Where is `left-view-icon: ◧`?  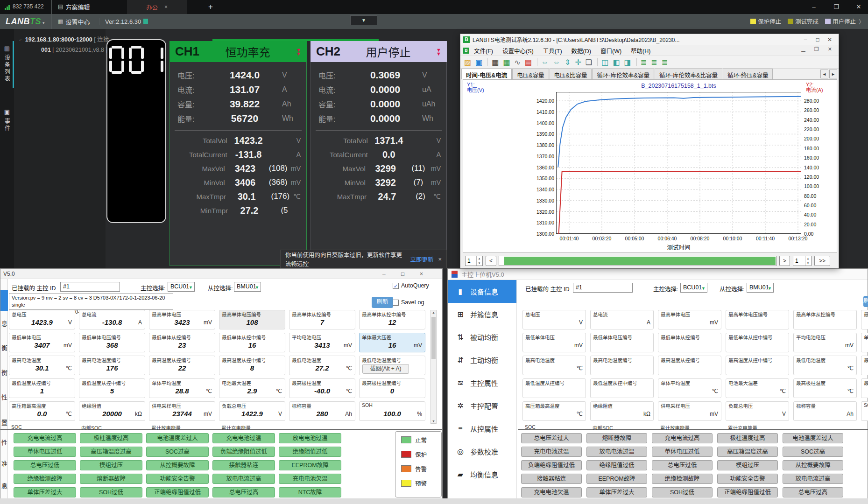 left-view-icon: ◧ is located at coordinates (616, 63).